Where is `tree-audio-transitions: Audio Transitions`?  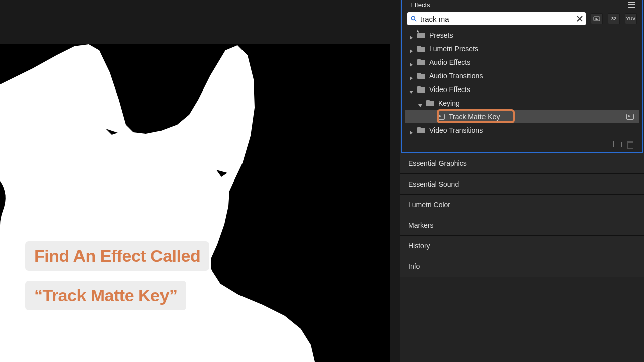 tree-audio-transitions: Audio Transitions is located at coordinates (522, 75).